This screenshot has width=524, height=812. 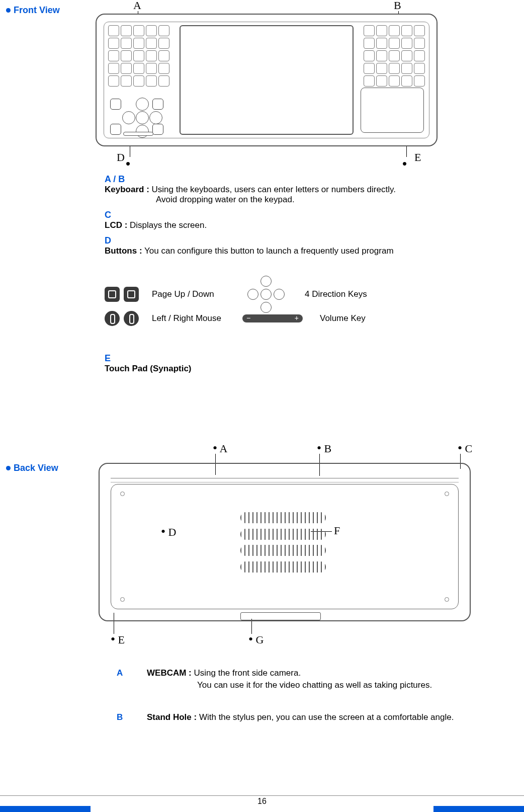 I want to click on callout-label-g-back: • G, so click(x=256, y=639).